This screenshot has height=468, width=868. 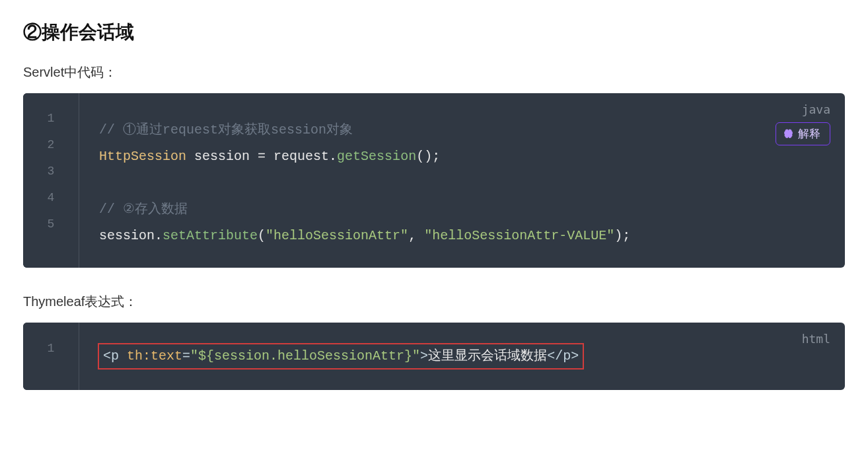 What do you see at coordinates (434, 32) in the screenshot?
I see `section-heading: ②操作会话域` at bounding box center [434, 32].